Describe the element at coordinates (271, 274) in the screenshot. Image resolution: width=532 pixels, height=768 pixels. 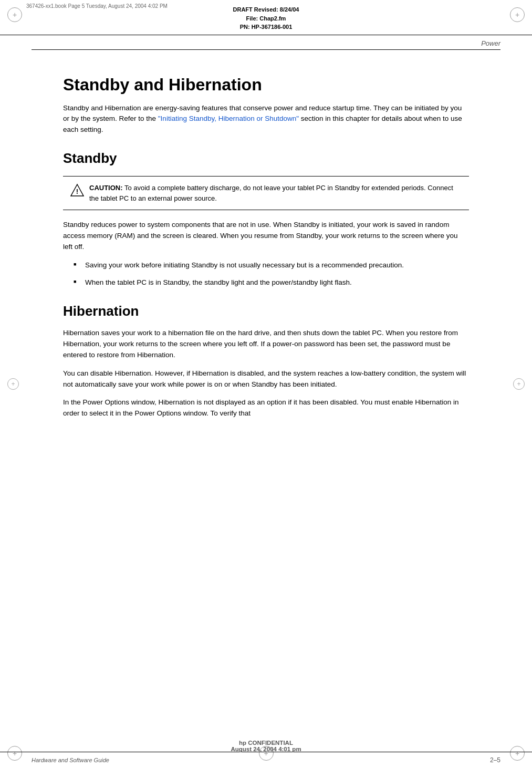
I see `standby-bullet-list: Saving your work before initiating Stand…` at that location.